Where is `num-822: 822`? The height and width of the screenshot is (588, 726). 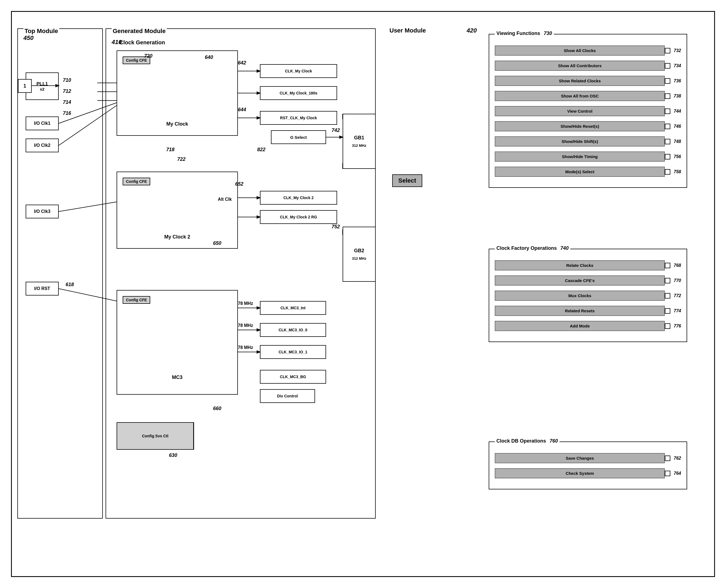 num-822: 822 is located at coordinates (261, 150).